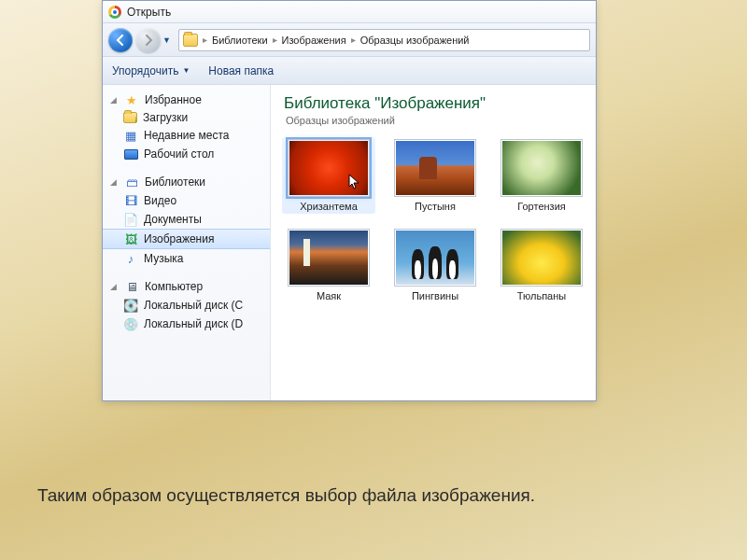 The image size is (747, 560). What do you see at coordinates (149, 12) in the screenshot?
I see `dialog-title: Открыть` at bounding box center [149, 12].